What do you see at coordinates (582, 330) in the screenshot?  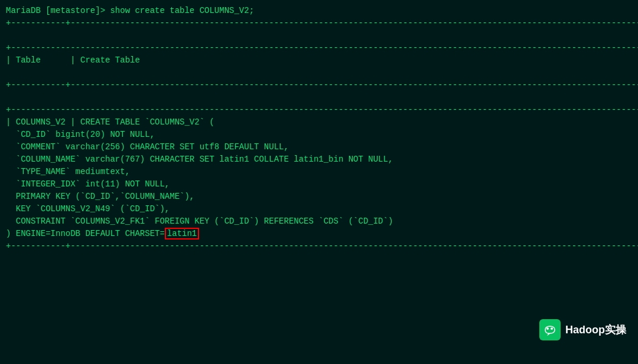 I see `watermark: Hadoop实操` at bounding box center [582, 330].